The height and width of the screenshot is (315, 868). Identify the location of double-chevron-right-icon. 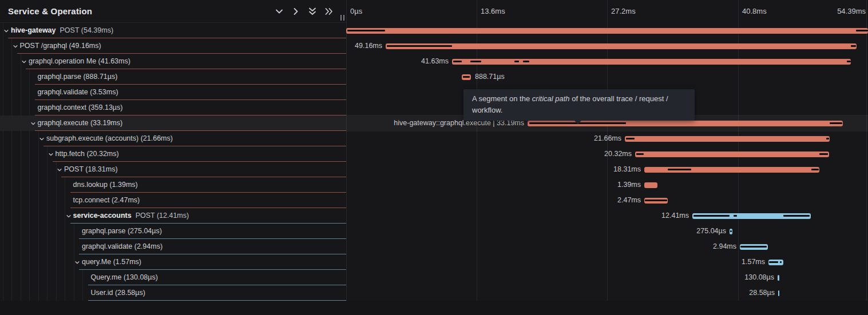
(329, 11).